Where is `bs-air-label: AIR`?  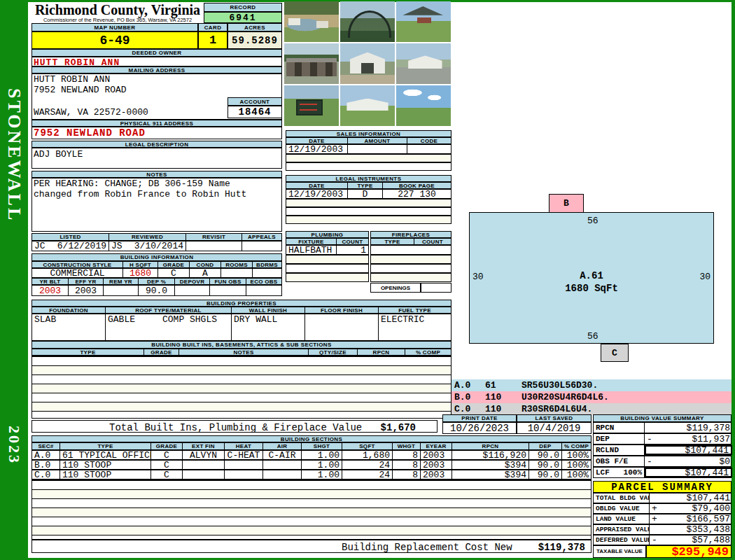 bs-air-label: AIR is located at coordinates (283, 447).